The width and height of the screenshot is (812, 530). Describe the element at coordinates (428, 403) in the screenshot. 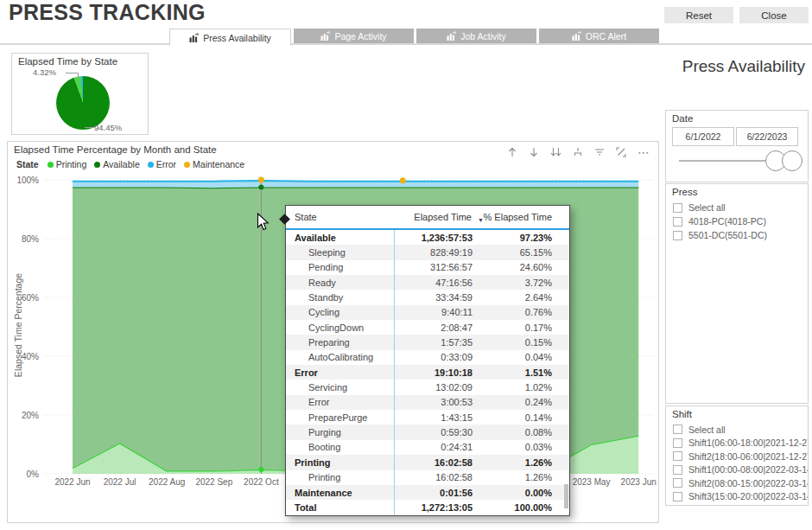

I see `tooltip-row: Error3:00:530.24%` at that location.